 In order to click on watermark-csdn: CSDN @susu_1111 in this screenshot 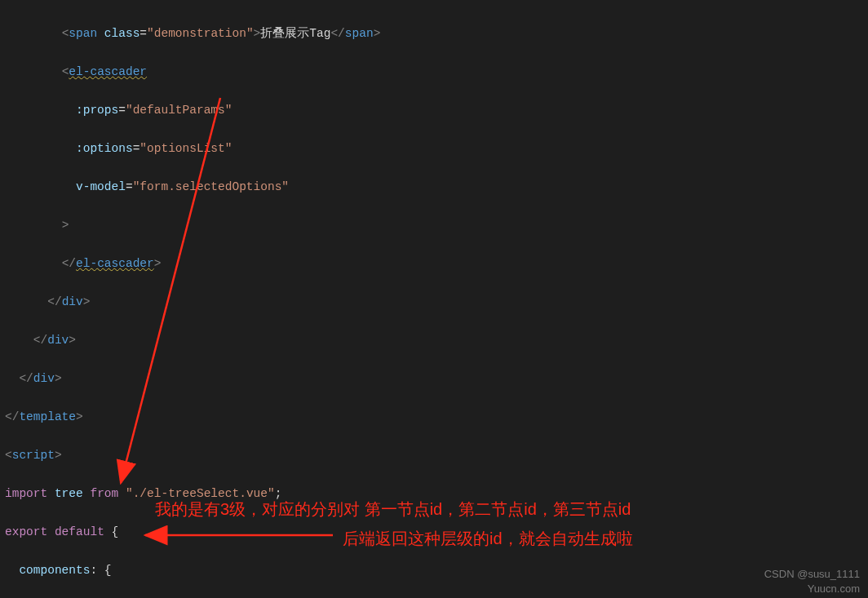, I will do `click(813, 574)`.